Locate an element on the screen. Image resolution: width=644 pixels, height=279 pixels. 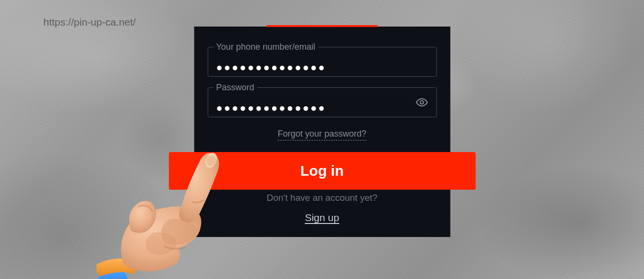
username-field-wrap: Your phone number/email ●●●●●●●●●●●●●● is located at coordinates (322, 62).